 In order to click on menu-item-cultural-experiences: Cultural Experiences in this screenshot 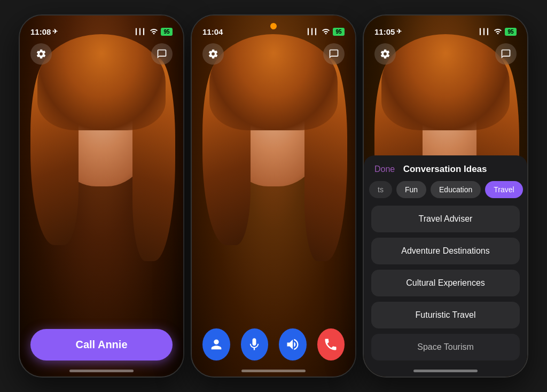, I will do `click(446, 283)`.